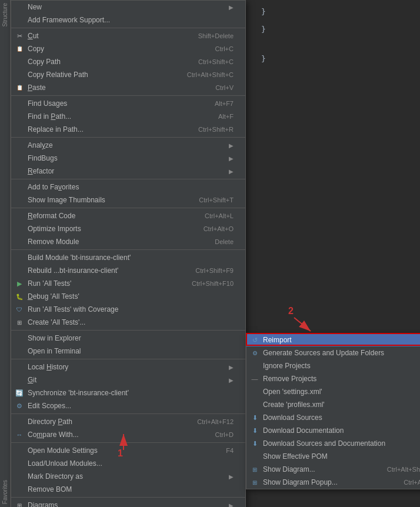 The width and height of the screenshot is (420, 507). What do you see at coordinates (128, 242) in the screenshot?
I see `menu-item-remove-module: Remove Module Delete` at bounding box center [128, 242].